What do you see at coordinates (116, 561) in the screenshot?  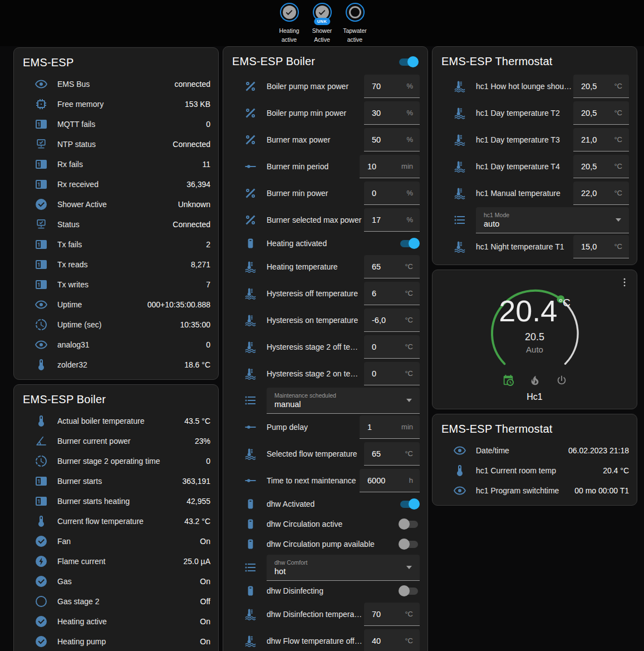 I see `entity-row-flame-current: Flame current25.0 µA` at bounding box center [116, 561].